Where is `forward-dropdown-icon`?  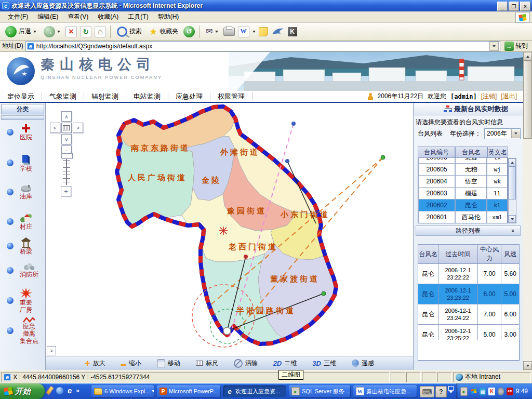
forward-dropdown-icon is located at coordinates (59, 32).